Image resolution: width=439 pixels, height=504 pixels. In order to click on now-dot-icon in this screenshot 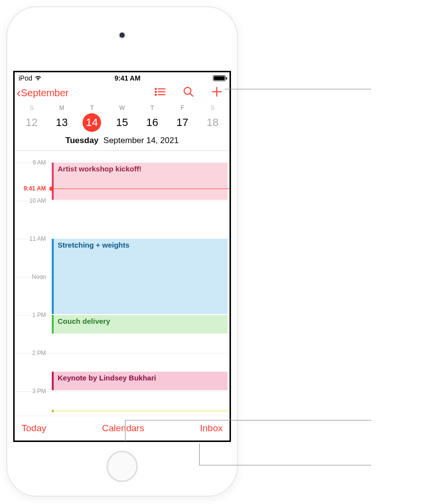, I will do `click(52, 189)`.